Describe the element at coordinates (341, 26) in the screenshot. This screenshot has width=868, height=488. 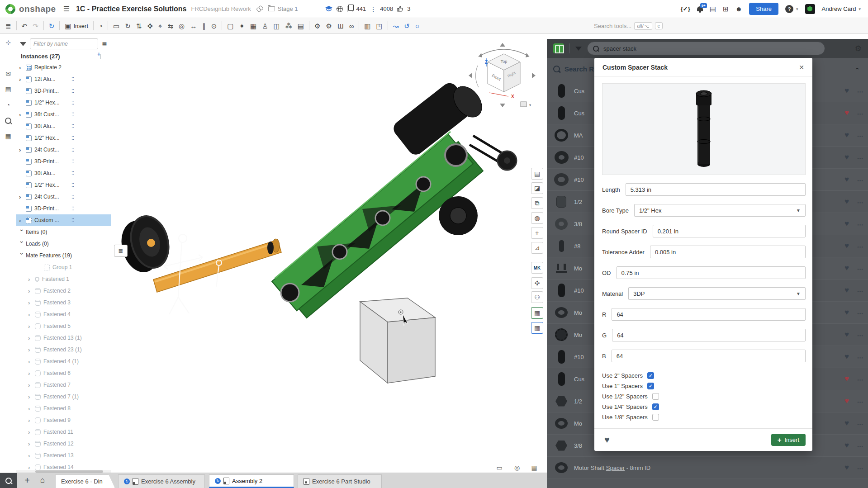
I see `rack-relation-icon: Ш` at that location.